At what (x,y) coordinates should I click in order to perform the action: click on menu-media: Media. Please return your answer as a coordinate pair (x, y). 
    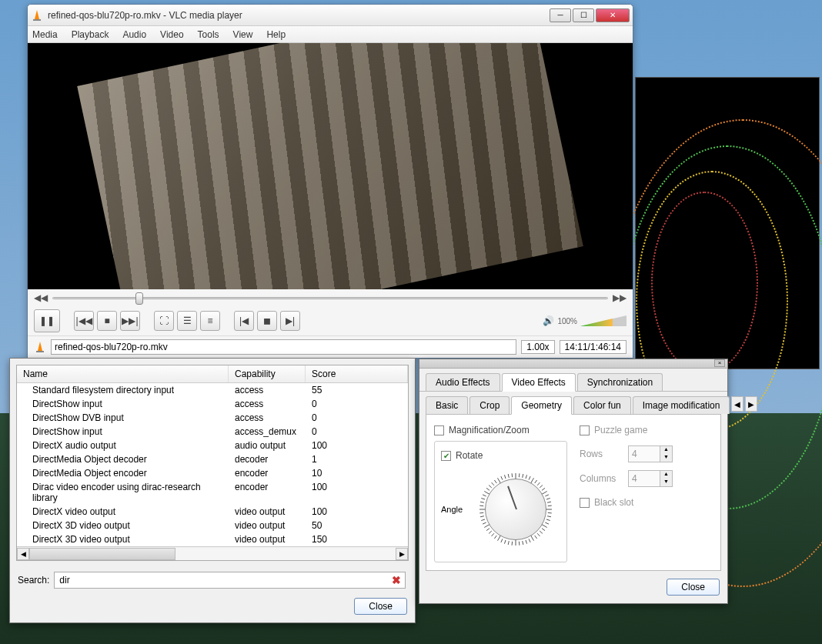
    Looking at the image, I should click on (45, 35).